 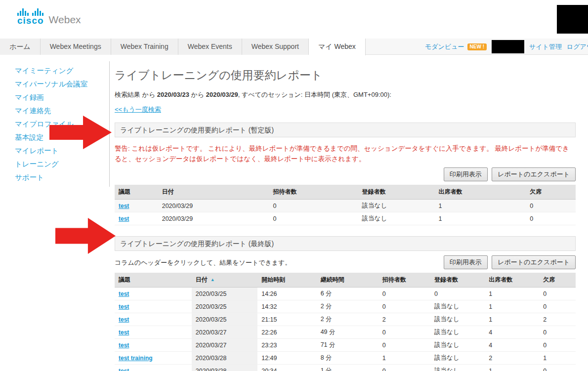 I want to click on table-cell: 1 分, so click(x=348, y=368).